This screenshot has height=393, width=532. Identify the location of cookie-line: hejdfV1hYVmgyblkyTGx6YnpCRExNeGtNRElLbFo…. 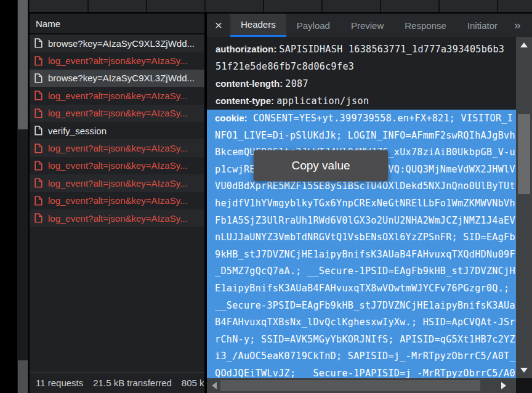
(361, 204).